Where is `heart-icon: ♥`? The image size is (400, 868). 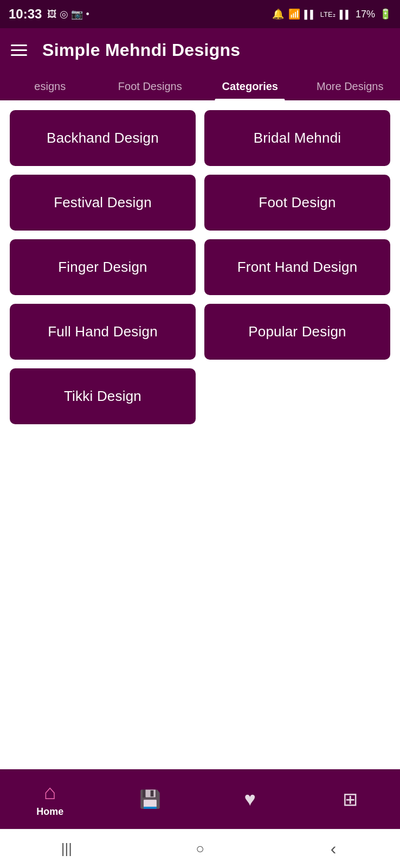 heart-icon: ♥ is located at coordinates (250, 799).